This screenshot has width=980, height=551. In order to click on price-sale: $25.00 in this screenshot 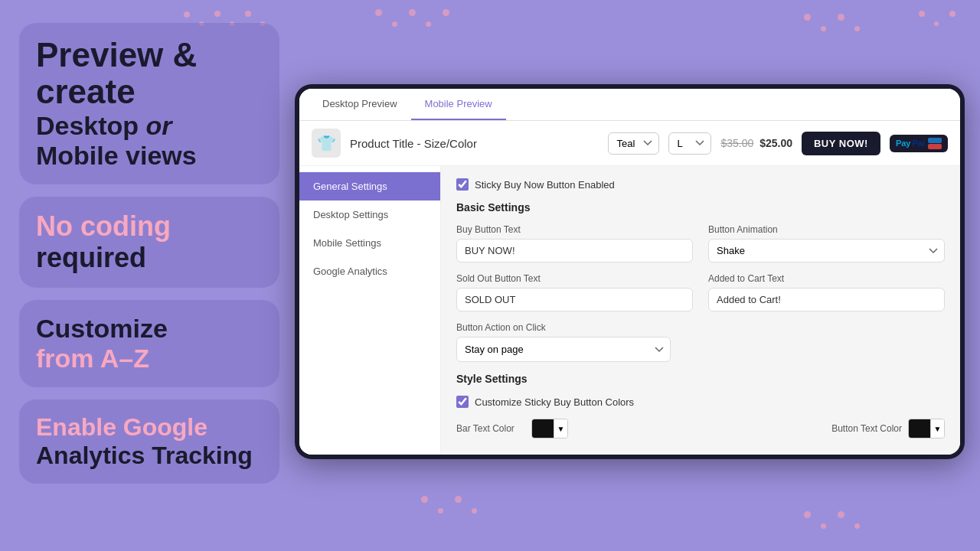, I will do `click(776, 143)`.